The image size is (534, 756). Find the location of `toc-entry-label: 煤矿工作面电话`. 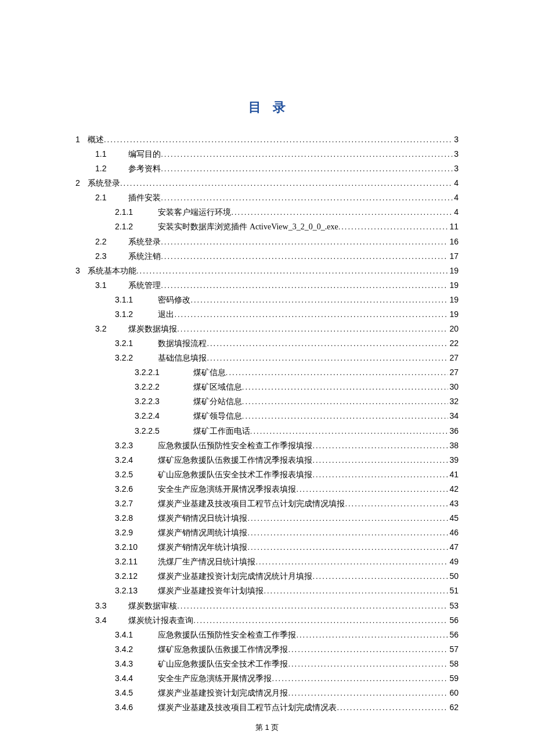

toc-entry-label: 煤矿工作面电话 is located at coordinates (222, 431).